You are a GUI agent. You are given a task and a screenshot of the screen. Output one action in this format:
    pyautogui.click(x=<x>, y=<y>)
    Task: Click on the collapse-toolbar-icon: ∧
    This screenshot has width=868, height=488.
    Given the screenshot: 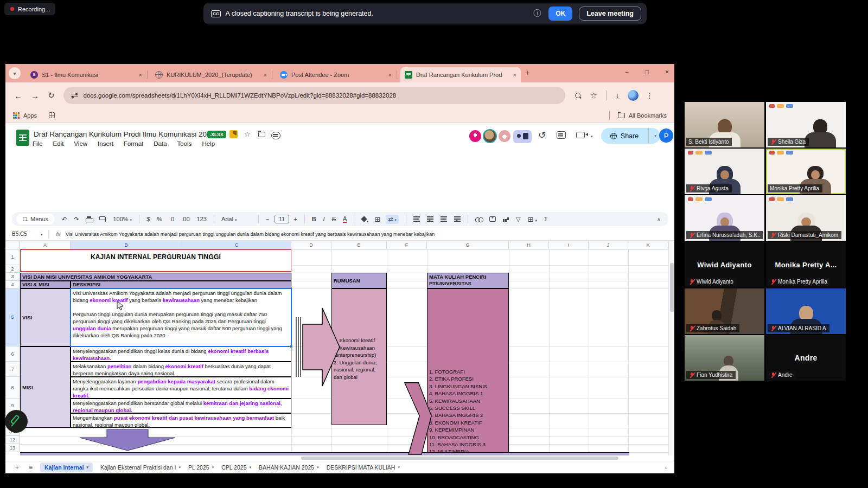 What is the action you would take?
    pyautogui.click(x=659, y=219)
    